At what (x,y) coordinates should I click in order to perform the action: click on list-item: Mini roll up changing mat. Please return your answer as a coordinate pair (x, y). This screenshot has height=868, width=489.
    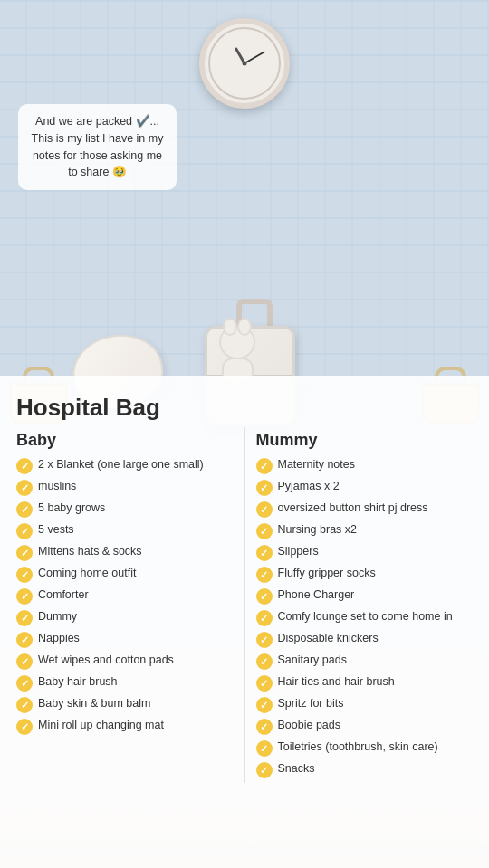
    Looking at the image, I should click on (125, 726).